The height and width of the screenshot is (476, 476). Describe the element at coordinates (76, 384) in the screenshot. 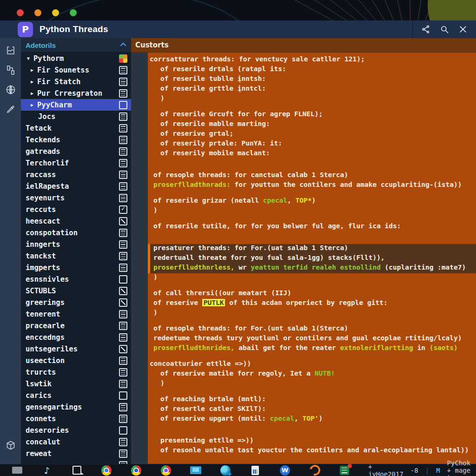

I see `sidebar-item-lswtik: lswtik` at that location.